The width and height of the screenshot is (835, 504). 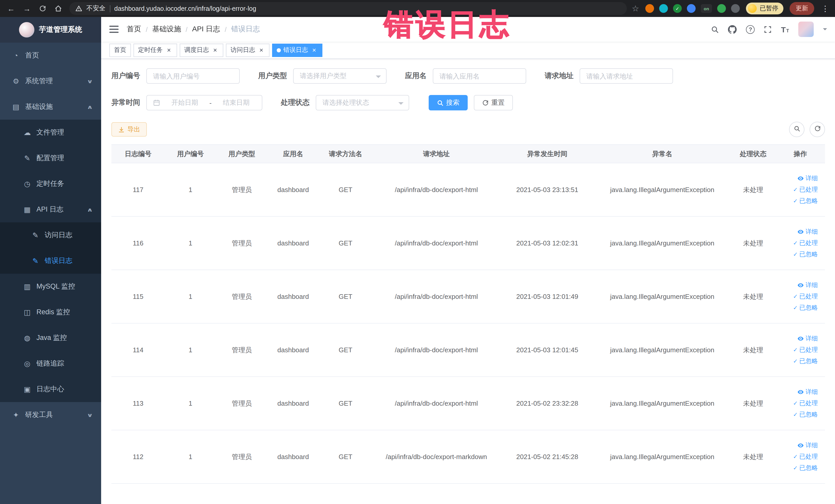 I want to click on sidebar-item-redis-monitor: ◫Redis 监控, so click(x=50, y=312).